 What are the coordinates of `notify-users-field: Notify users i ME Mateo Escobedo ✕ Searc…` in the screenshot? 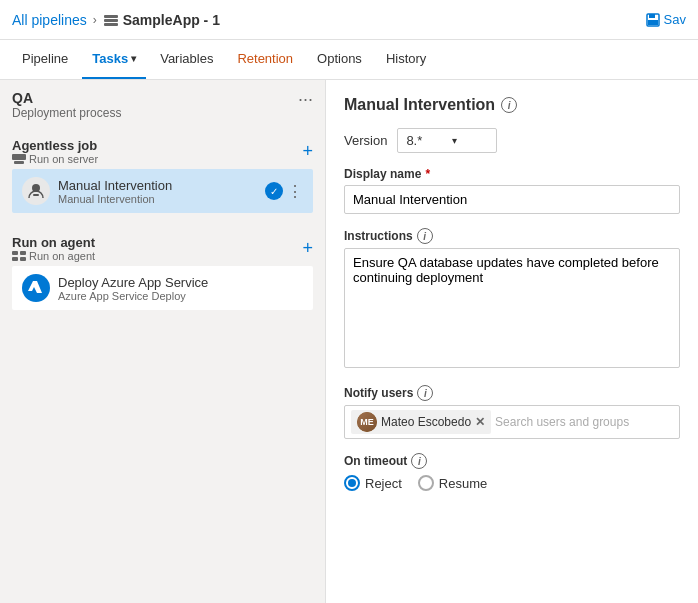 It's located at (512, 412).